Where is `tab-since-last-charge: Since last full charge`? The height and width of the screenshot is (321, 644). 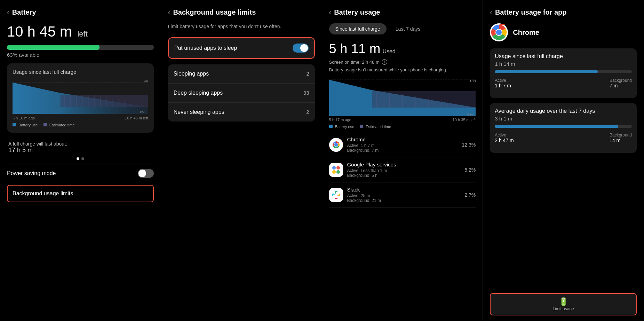
tab-since-last-charge: Since last full charge is located at coordinates (358, 29).